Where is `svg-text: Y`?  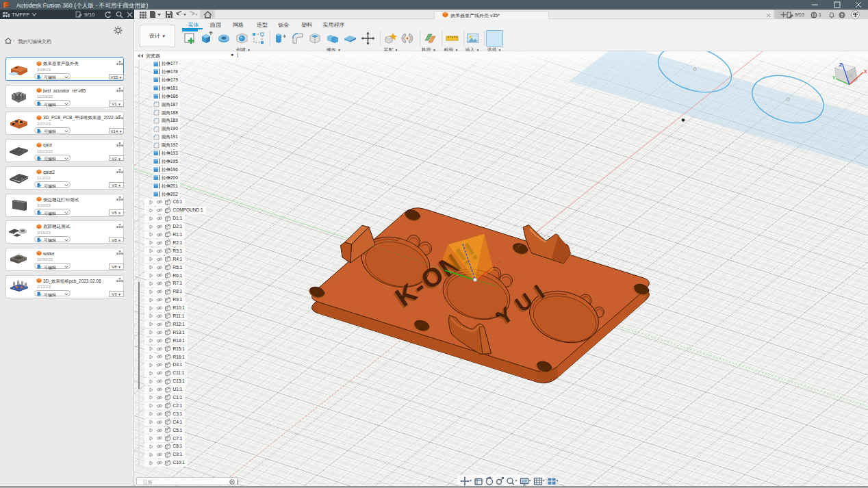
svg-text: Y is located at coordinates (834, 78).